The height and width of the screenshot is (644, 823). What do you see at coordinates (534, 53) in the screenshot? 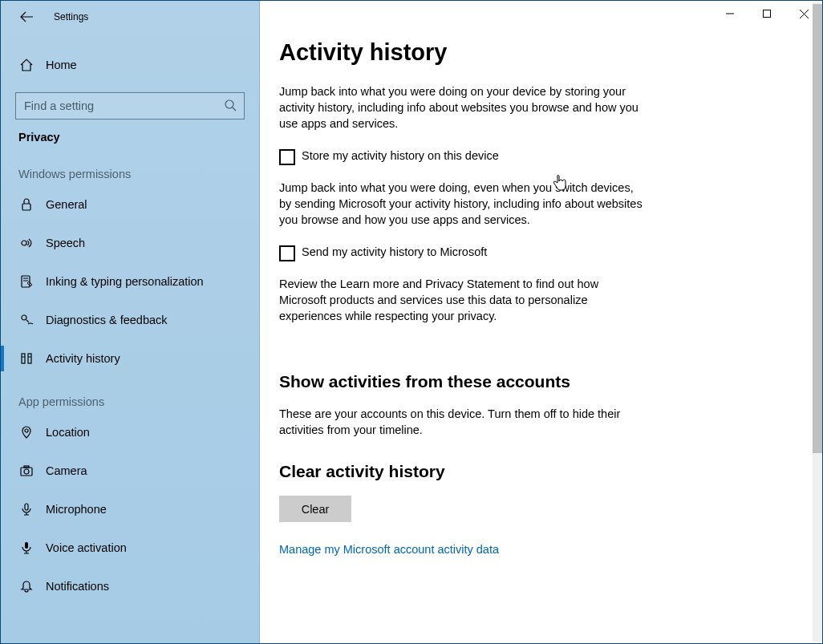
I see `page-title: Activity history` at bounding box center [534, 53].